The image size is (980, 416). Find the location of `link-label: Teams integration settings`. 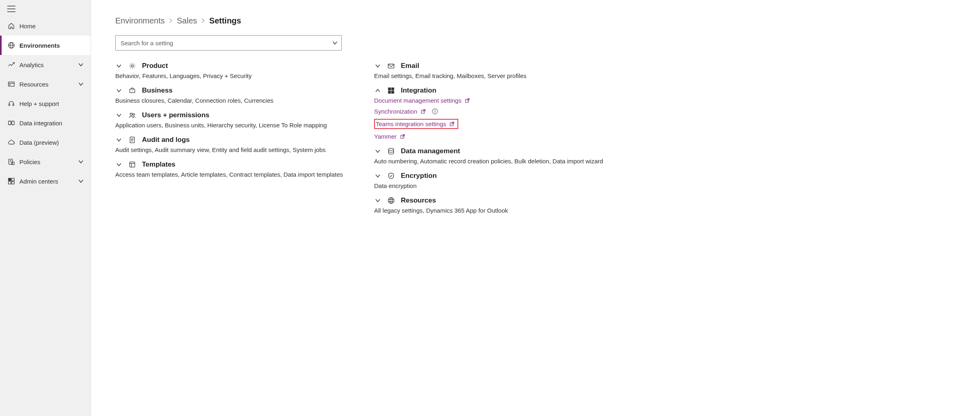

link-label: Teams integration settings is located at coordinates (411, 124).